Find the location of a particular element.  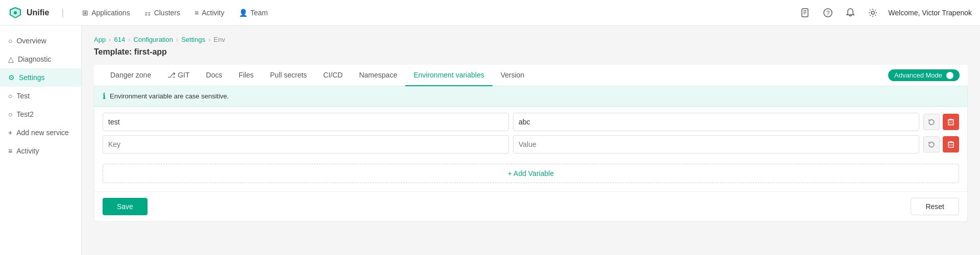

nav-links: ⊞ Applications ⚏ Clusters ≡ Activity 👤 T… is located at coordinates (175, 13).